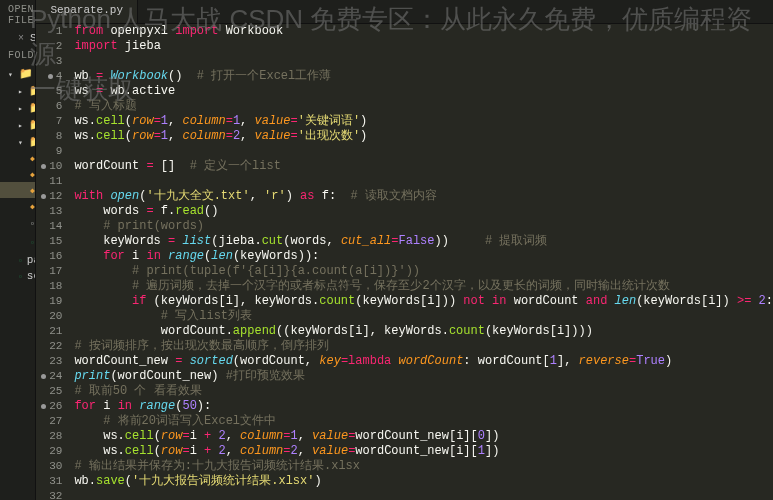 The height and width of the screenshot is (500, 773). I want to click on line-number: 23, so click(49, 362).